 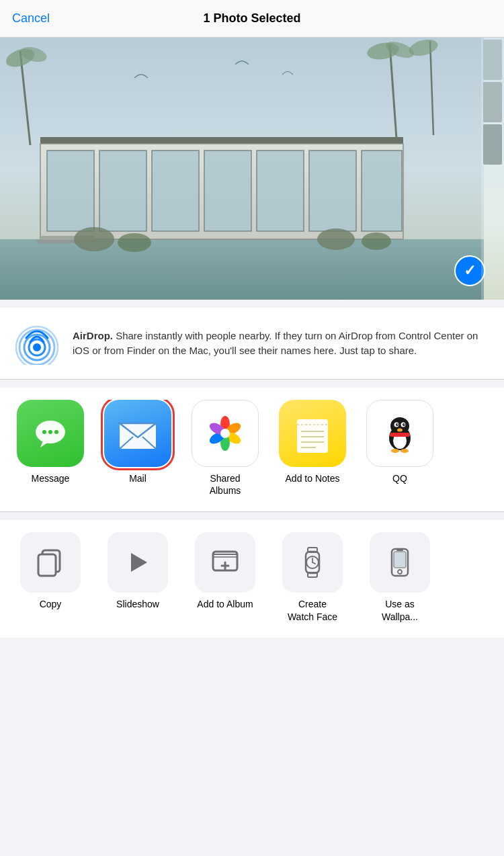 I want to click on airdrop-rings-icon, so click(x=37, y=343).